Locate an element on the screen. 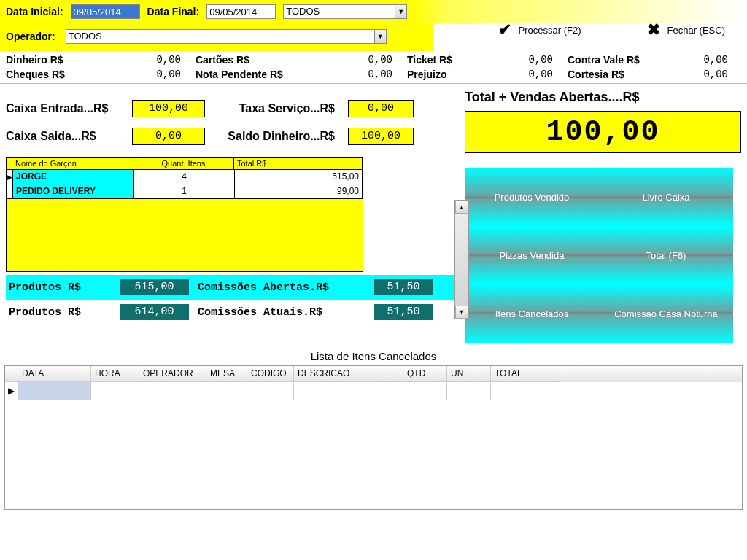 The height and width of the screenshot is (560, 747). total-open-label: Total + Vendas Abertas....R$ is located at coordinates (603, 98).